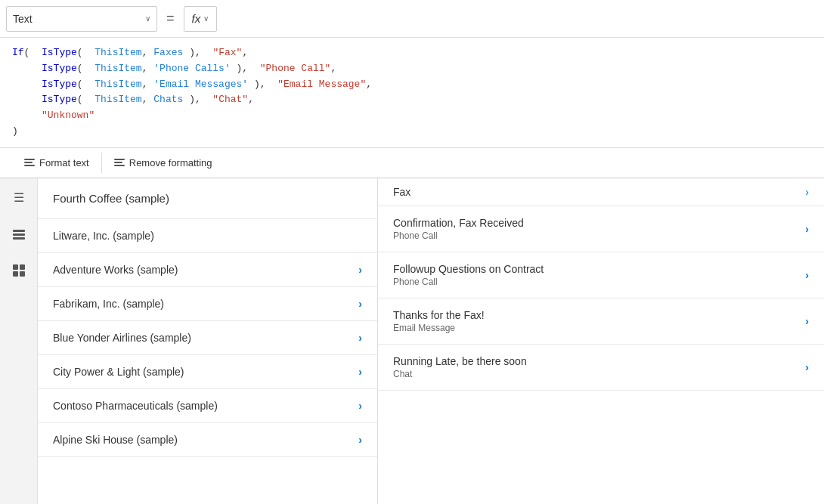 The height and width of the screenshot is (504, 824). Describe the element at coordinates (206, 270) in the screenshot. I see `list-item-text: Adventure Works (sample)` at that location.